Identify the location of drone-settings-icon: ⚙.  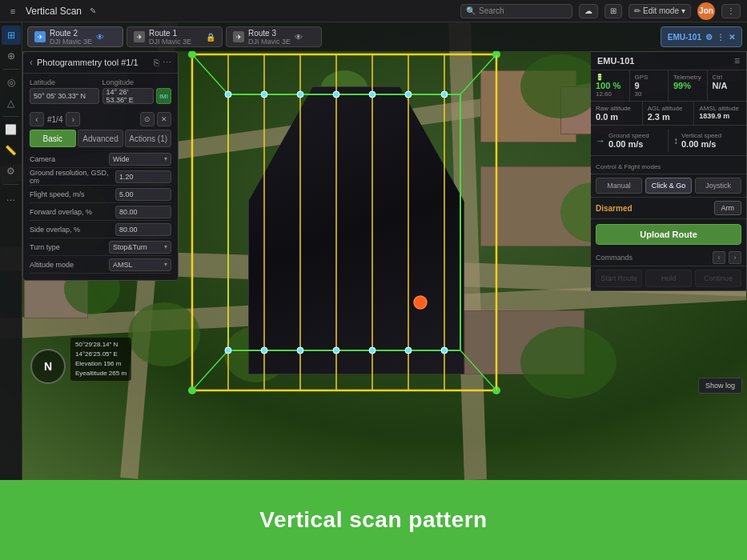
(709, 37).